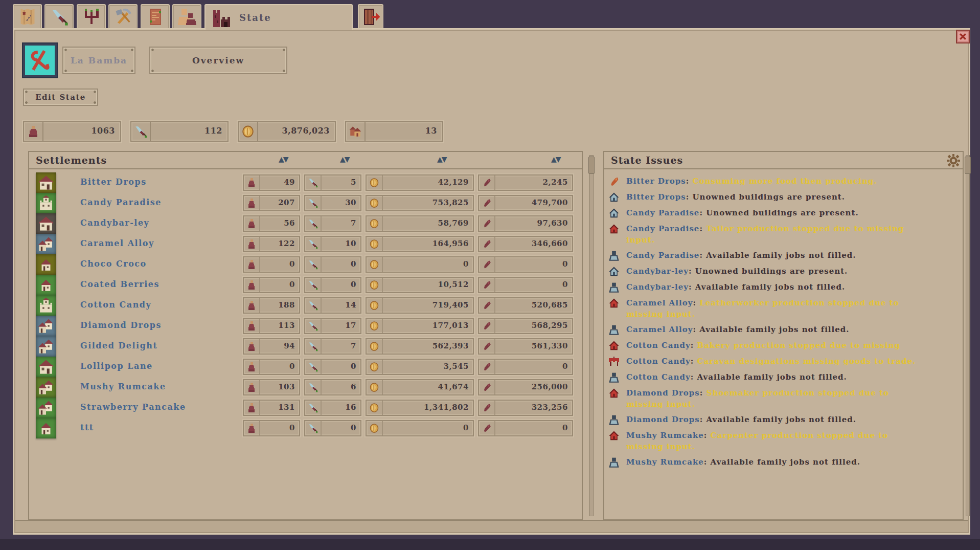 This screenshot has width=980, height=550. I want to click on issues-settings-button, so click(953, 161).